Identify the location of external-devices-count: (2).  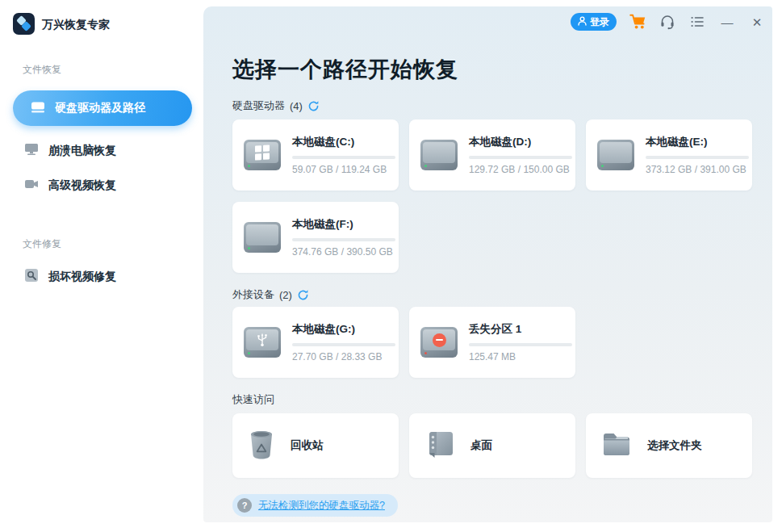
(286, 295).